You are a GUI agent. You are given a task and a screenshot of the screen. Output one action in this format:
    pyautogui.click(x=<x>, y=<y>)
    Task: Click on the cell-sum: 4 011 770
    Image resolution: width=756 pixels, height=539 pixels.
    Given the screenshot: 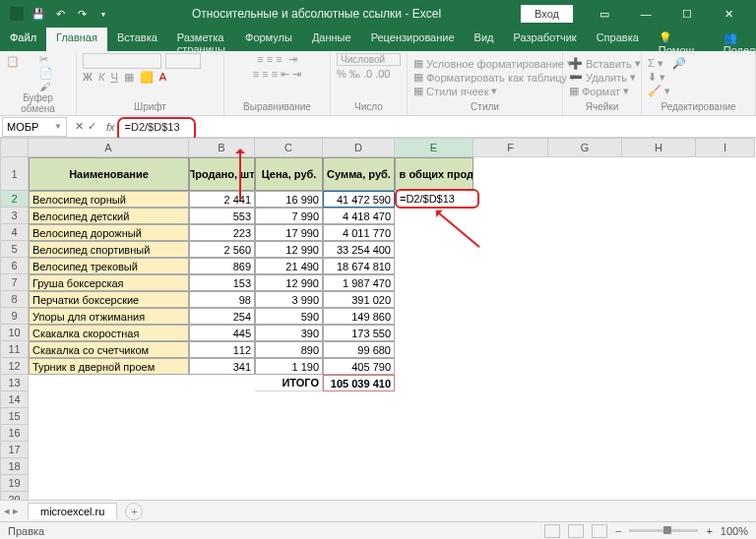 What is the action you would take?
    pyautogui.click(x=358, y=232)
    